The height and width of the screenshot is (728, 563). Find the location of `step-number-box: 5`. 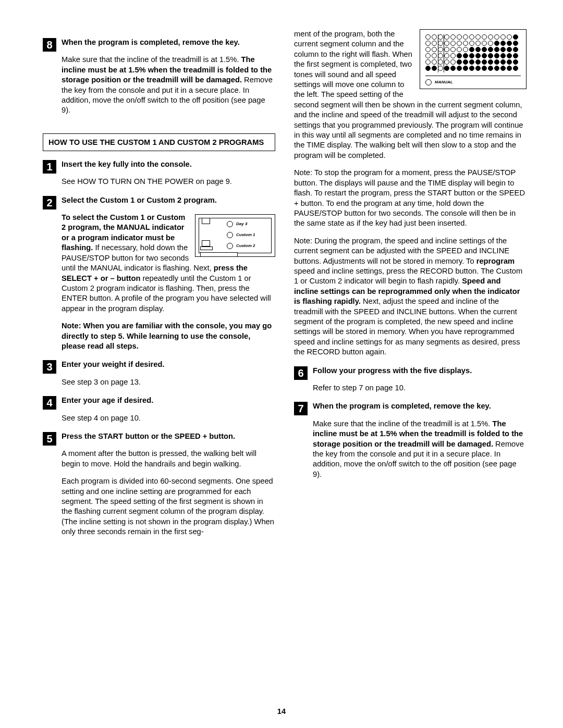

step-number-box: 5 is located at coordinates (50, 439).